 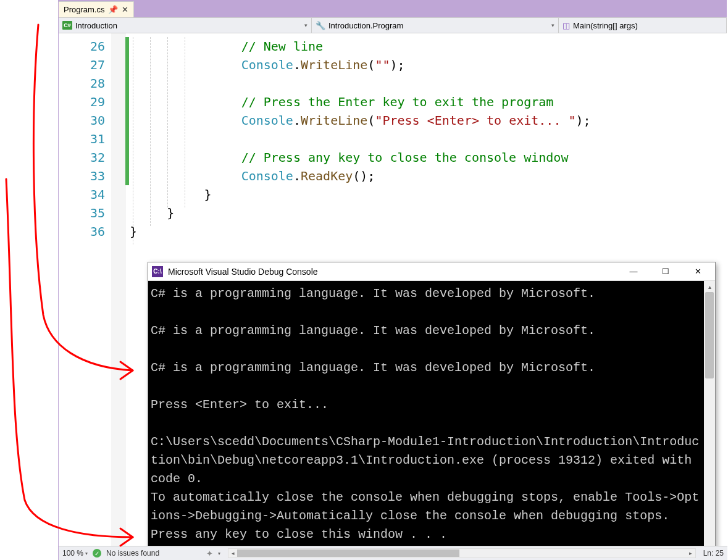 I want to click on line-info: Ln: 25, so click(x=714, y=553).